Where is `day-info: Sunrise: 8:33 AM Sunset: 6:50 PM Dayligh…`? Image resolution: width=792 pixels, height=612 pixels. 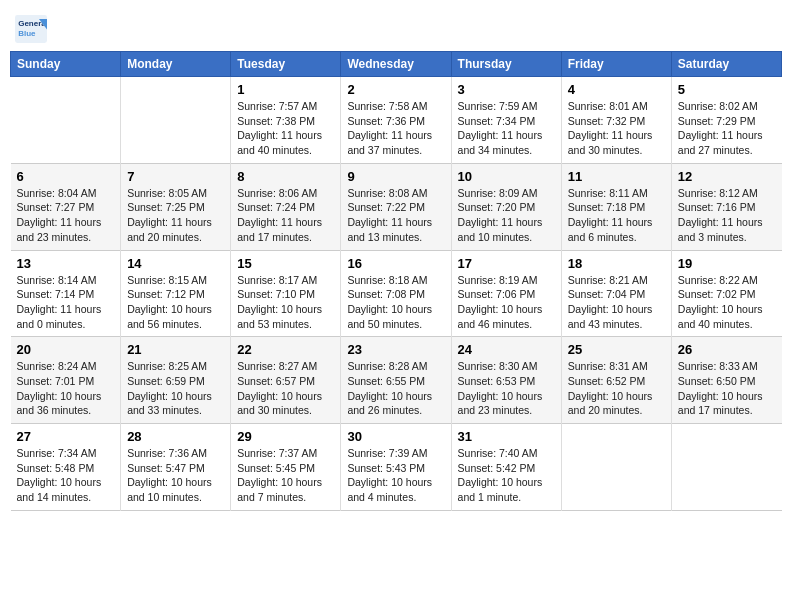
day-info: Sunrise: 8:33 AM Sunset: 6:50 PM Dayligh… is located at coordinates (727, 388).